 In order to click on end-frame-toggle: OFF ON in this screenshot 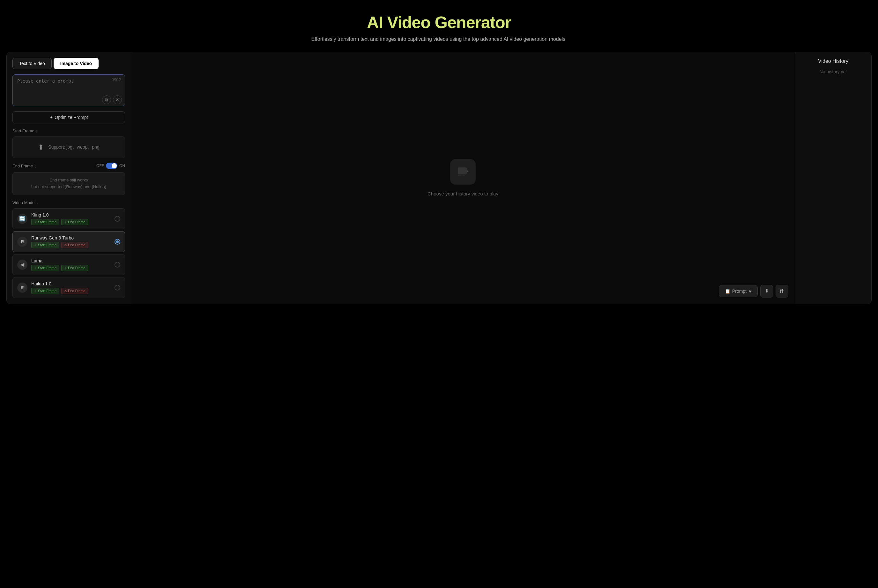, I will do `click(111, 166)`.